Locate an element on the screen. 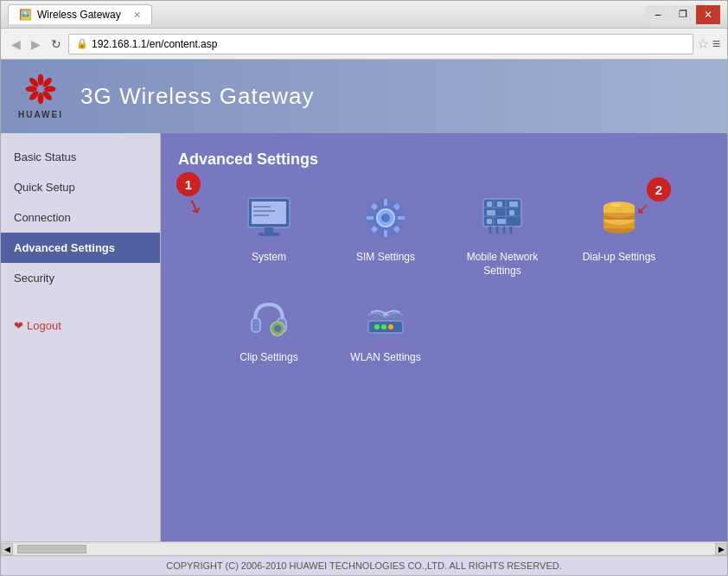 This screenshot has height=576, width=728. annotation-1: 1 is located at coordinates (188, 184).